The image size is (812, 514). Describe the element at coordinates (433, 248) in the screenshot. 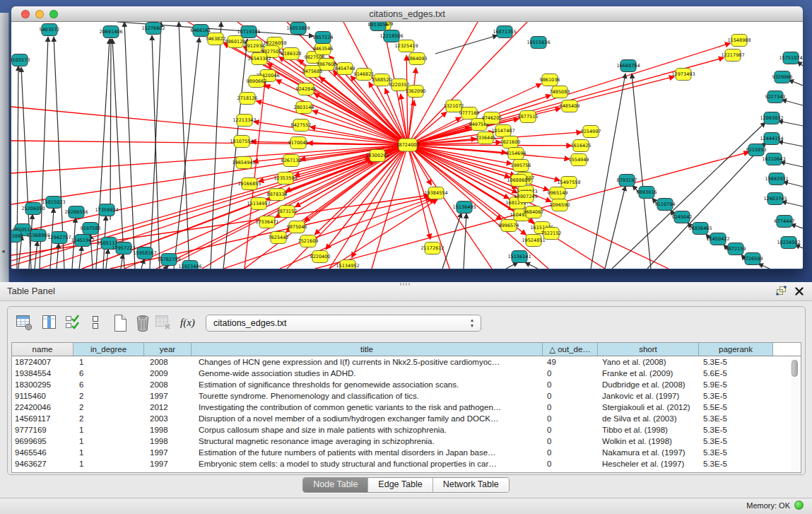

I see `graph-node-label: 21172612` at that location.